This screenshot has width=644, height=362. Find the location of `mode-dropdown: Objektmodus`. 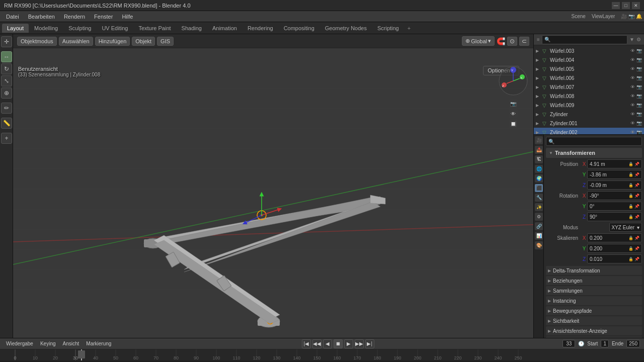

mode-dropdown: Objektmodus is located at coordinates (37, 41).